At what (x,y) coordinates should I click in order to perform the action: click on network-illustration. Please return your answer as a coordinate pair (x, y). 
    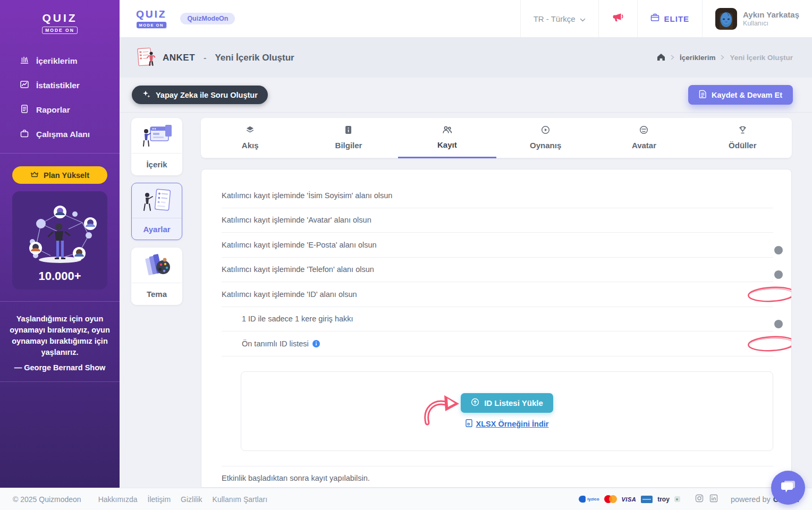
    Looking at the image, I should click on (60, 236).